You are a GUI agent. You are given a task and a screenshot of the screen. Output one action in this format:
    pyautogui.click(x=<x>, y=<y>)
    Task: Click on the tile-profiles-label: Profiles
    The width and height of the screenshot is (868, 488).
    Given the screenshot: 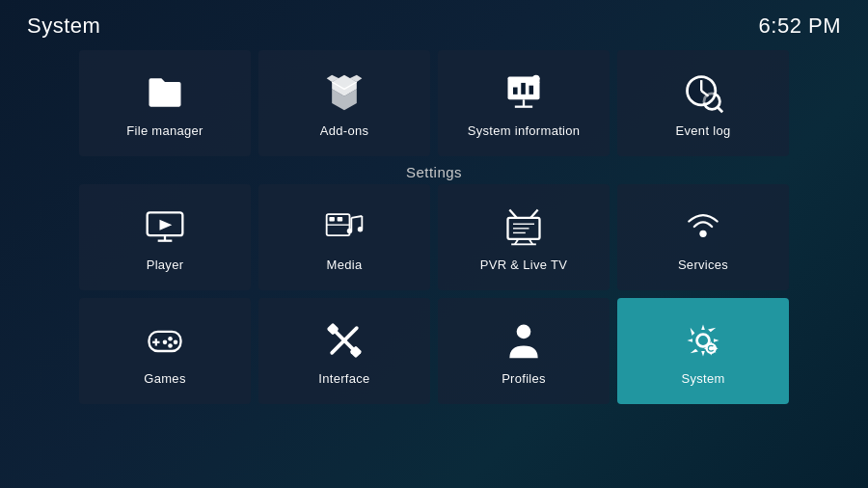 What is the action you would take?
    pyautogui.click(x=524, y=378)
    